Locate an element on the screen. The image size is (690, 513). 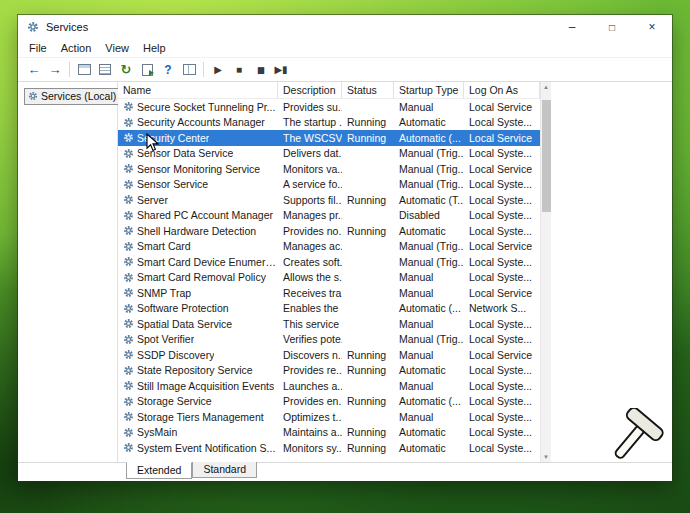
forward-icon: → is located at coordinates (55, 70).